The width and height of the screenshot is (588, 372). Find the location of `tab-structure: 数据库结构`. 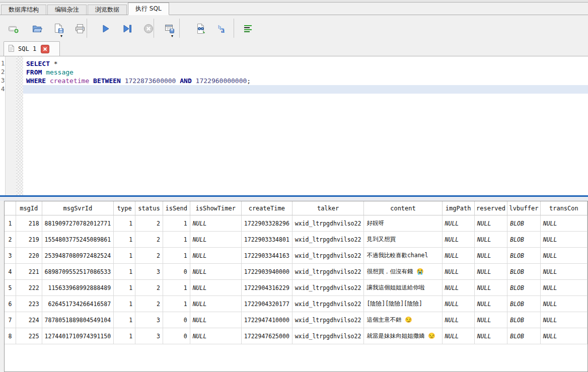

tab-structure: 数据库结构 is located at coordinates (24, 10).